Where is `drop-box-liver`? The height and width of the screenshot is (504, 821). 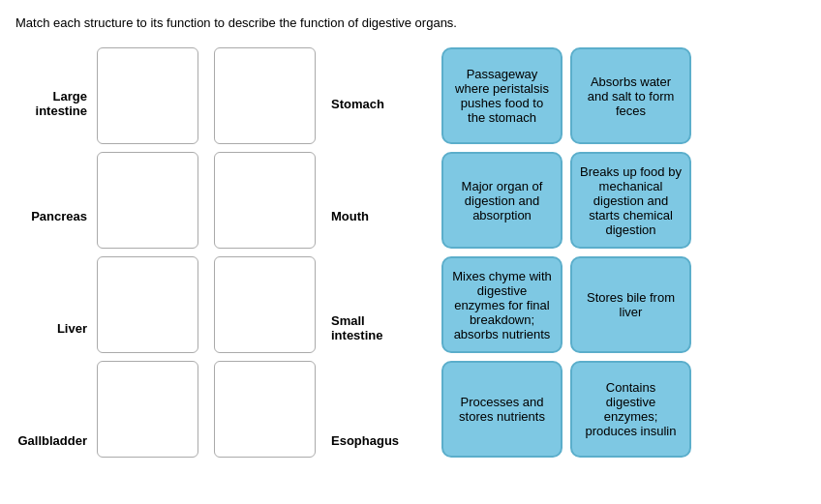 drop-box-liver is located at coordinates (147, 305).